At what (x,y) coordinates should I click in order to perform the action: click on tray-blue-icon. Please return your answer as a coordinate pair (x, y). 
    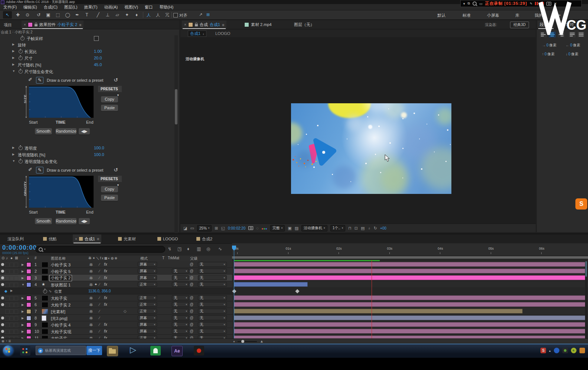
    Looking at the image, I should click on (557, 351).